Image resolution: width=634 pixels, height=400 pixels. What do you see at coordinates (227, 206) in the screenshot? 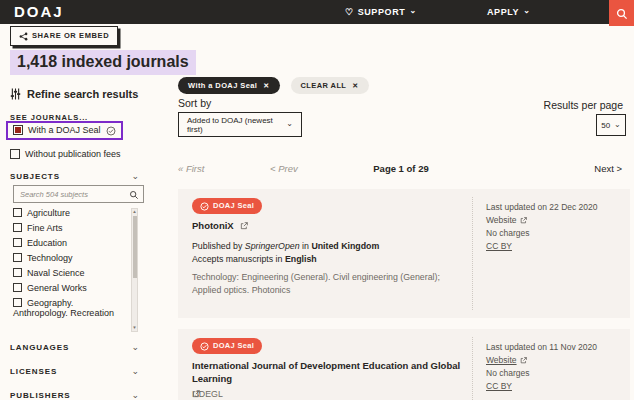
I see `doaj-seal-badge: DOAJ Seal` at bounding box center [227, 206].